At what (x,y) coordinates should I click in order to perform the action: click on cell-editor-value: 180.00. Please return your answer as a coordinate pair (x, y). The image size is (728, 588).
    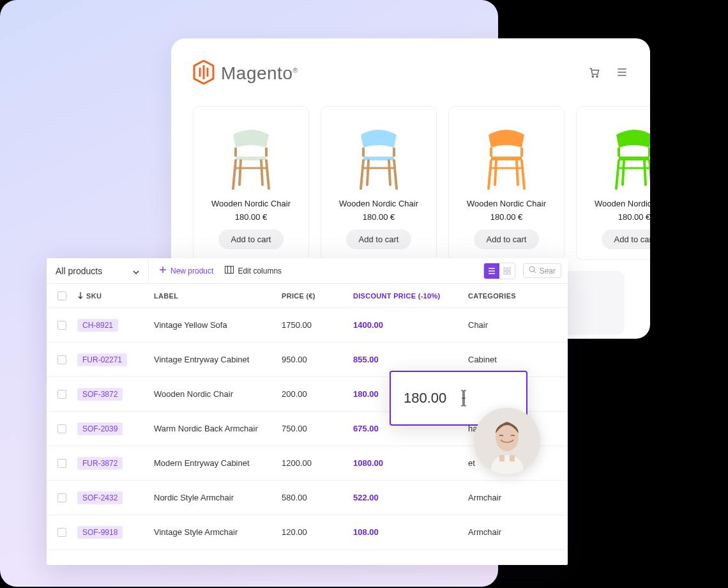
    Looking at the image, I should click on (425, 398).